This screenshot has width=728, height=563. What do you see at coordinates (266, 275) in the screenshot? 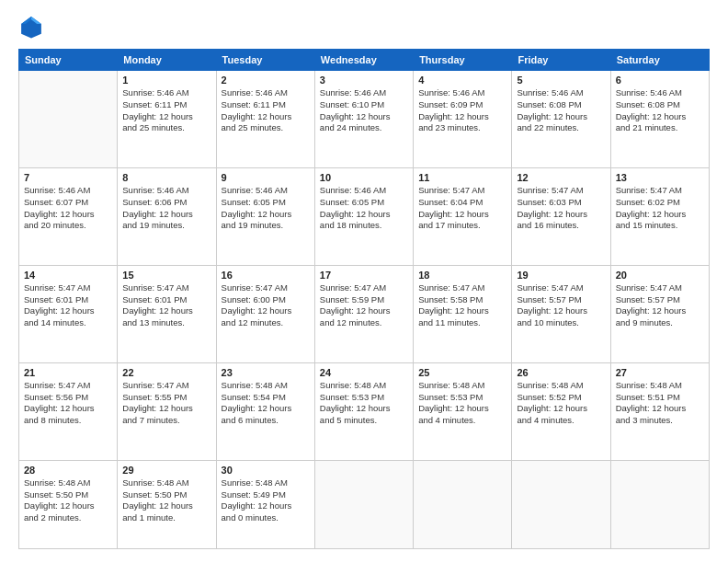
I see `day-number: 16` at bounding box center [266, 275].